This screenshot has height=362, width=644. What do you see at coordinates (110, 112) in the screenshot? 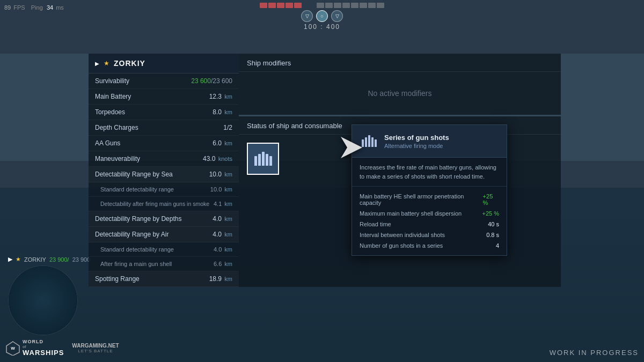
I see `stat-label: Torpedoes` at bounding box center [110, 112].